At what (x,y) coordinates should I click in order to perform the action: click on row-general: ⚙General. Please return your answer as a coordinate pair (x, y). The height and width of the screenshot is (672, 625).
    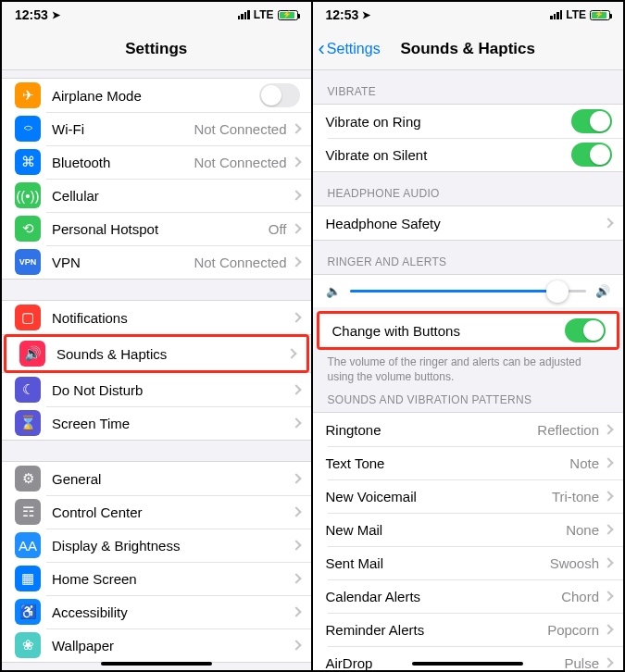
    Looking at the image, I should click on (156, 479).